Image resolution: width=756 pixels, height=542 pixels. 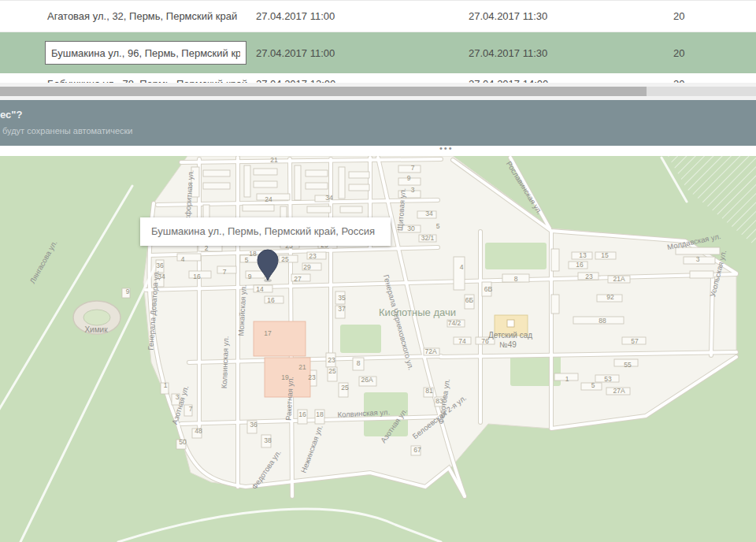 What do you see at coordinates (619, 279) in the screenshot?
I see `svg-text: 21А` at bounding box center [619, 279].